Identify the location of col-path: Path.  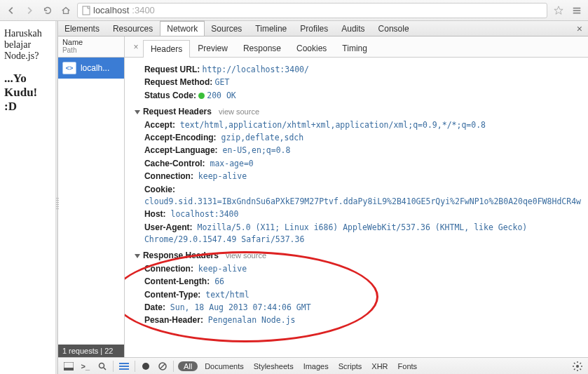
(91, 51).